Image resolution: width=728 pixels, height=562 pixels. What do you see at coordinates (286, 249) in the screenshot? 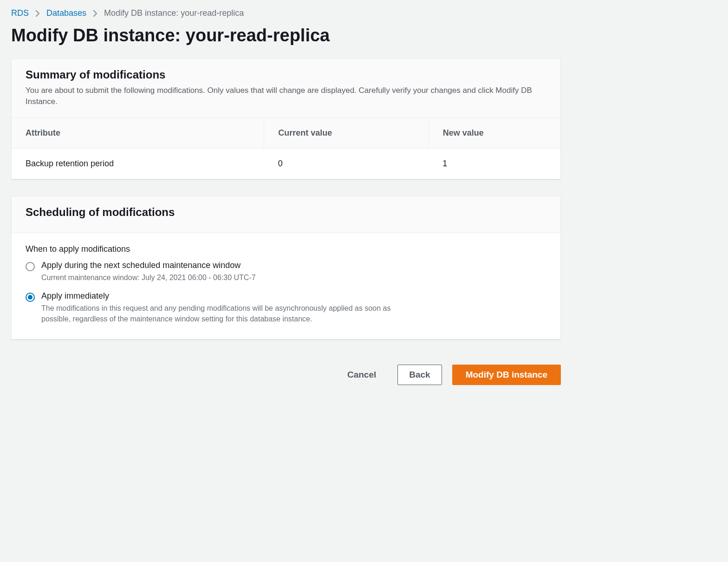
I see `scheduling-field-label: When to apply modifications` at bounding box center [286, 249].